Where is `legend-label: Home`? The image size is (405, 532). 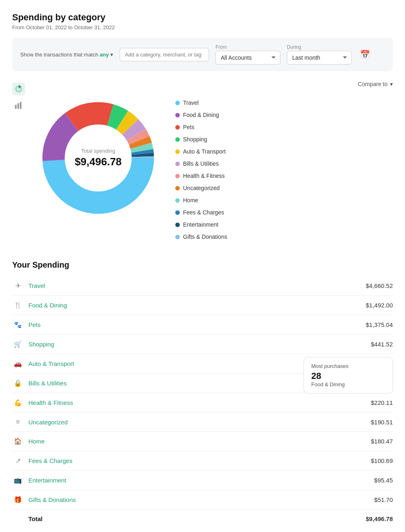
legend-label: Home is located at coordinates (191, 200).